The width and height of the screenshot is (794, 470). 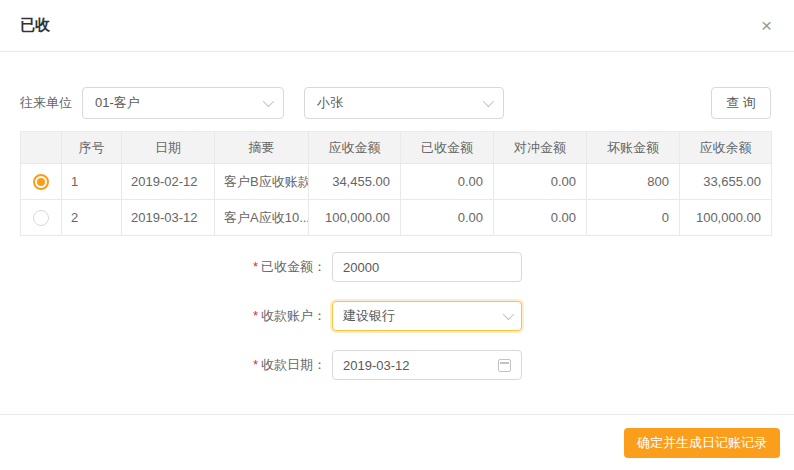 What do you see at coordinates (42, 148) in the screenshot?
I see `radio-column-header` at bounding box center [42, 148].